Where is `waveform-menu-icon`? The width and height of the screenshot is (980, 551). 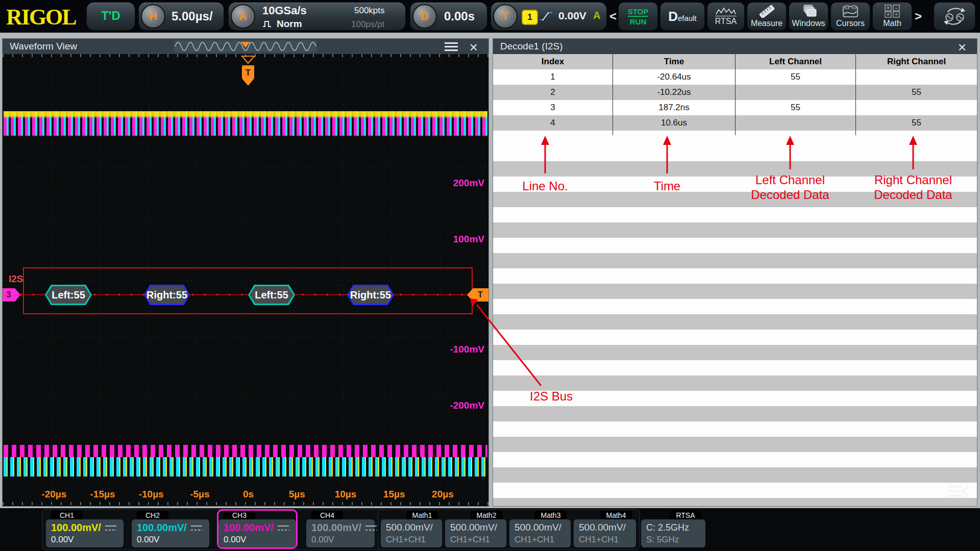 waveform-menu-icon is located at coordinates (451, 47).